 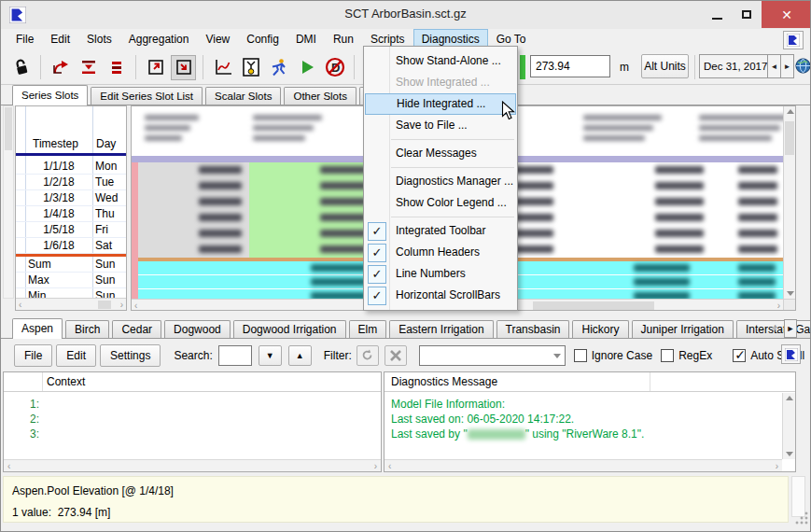 What do you see at coordinates (683, 329) in the screenshot?
I see `object-tab: Juniper Irrigation` at bounding box center [683, 329].